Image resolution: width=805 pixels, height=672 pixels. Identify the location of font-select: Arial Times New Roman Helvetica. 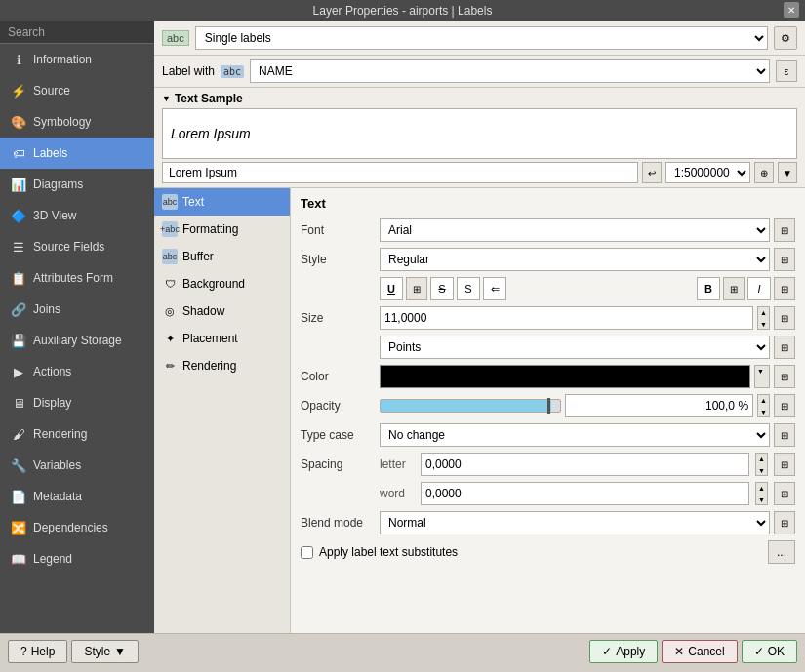
(575, 230).